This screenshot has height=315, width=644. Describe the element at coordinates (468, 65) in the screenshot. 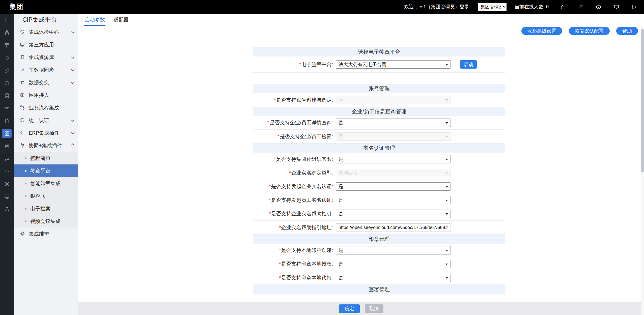

I see `launch-button: 启动` at that location.